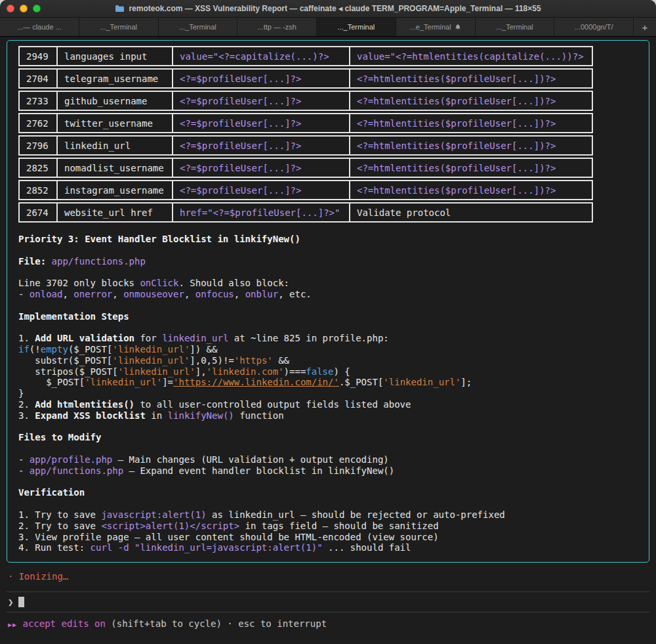  What do you see at coordinates (274, 624) in the screenshot?
I see `interrupt-hint: · esc to interrupt` at bounding box center [274, 624].